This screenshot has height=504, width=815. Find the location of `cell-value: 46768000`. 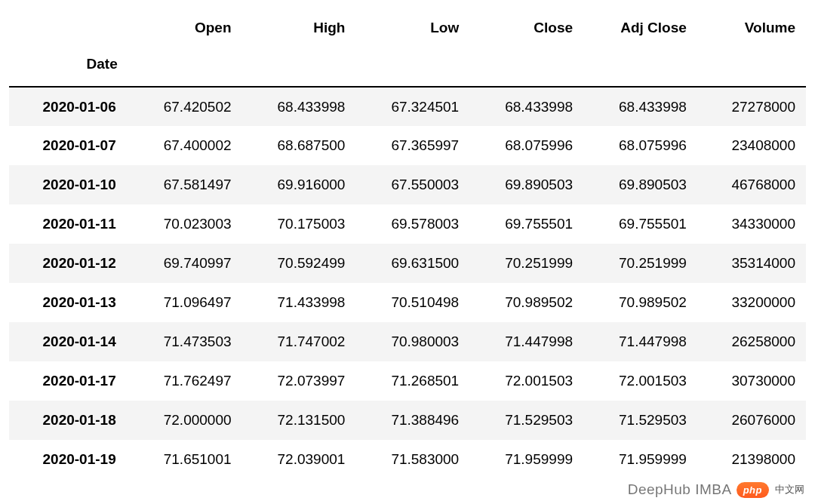

cell-value: 46768000 is located at coordinates (752, 185).